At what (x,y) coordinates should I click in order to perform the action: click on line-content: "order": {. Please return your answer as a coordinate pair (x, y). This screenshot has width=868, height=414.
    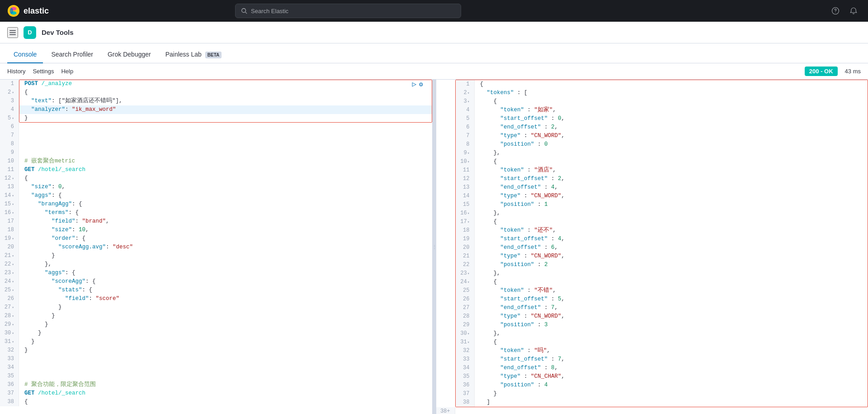
    Looking at the image, I should click on (226, 239).